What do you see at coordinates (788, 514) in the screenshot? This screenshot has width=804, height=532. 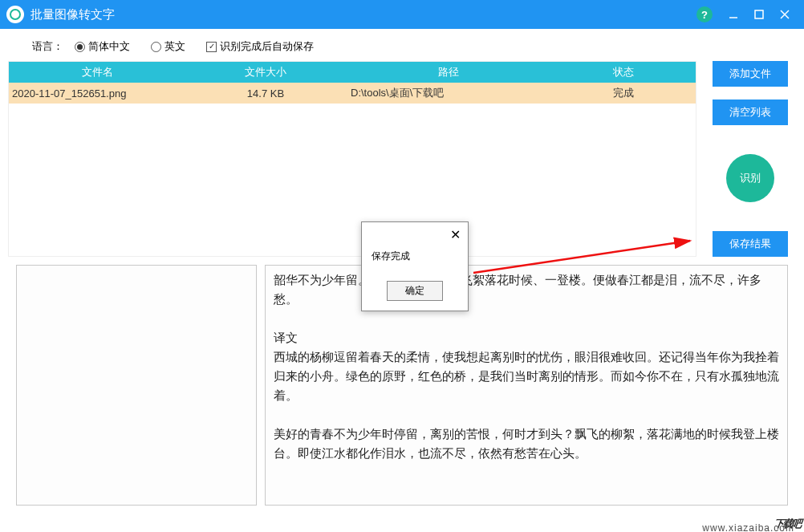 I see `watermark: 下载吧 www.xiazaiba.com` at bounding box center [788, 514].